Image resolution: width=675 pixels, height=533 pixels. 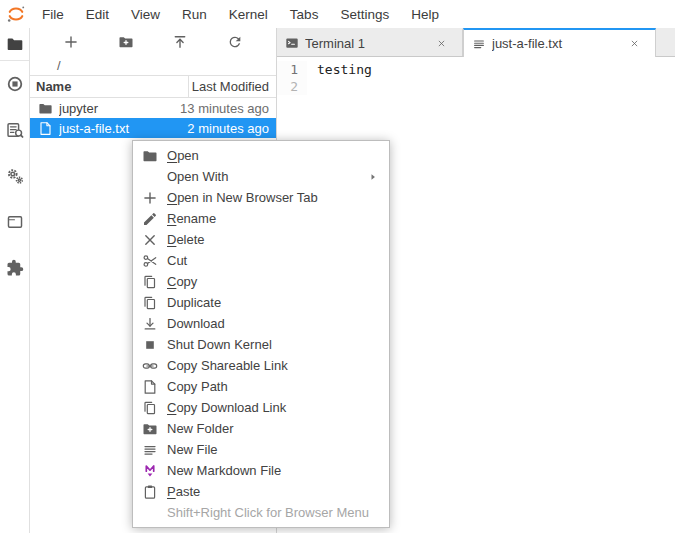 I want to click on context-menu-item-open-in-new-browser-tab: Open in New Browser Tab, so click(x=261, y=198).